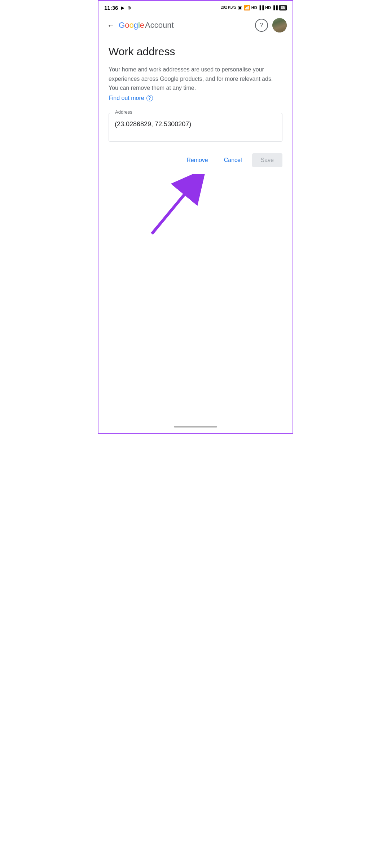 Image resolution: width=391 pixels, height=868 pixels. What do you see at coordinates (196, 25) in the screenshot?
I see `app-bar: ← Google Account ?` at bounding box center [196, 25].